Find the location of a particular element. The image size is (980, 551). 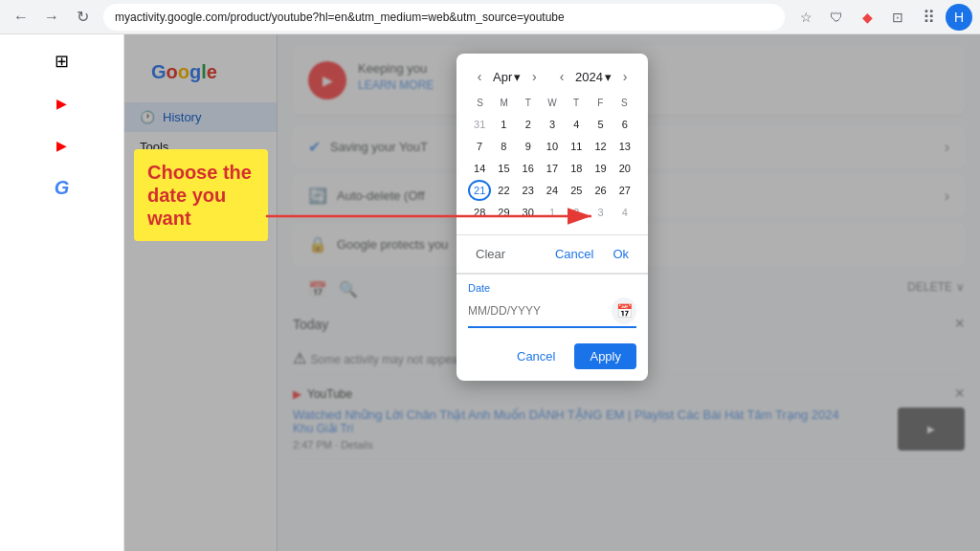

back-button: ← is located at coordinates (21, 17).